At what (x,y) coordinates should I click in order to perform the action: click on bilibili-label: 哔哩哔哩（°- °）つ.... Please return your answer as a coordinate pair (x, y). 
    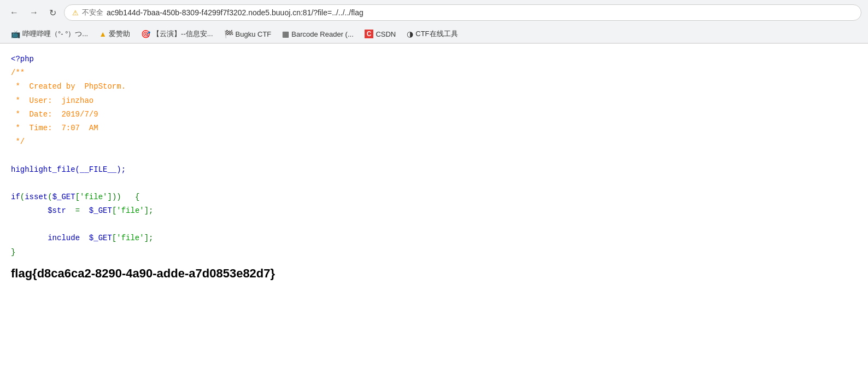
    Looking at the image, I should click on (55, 34).